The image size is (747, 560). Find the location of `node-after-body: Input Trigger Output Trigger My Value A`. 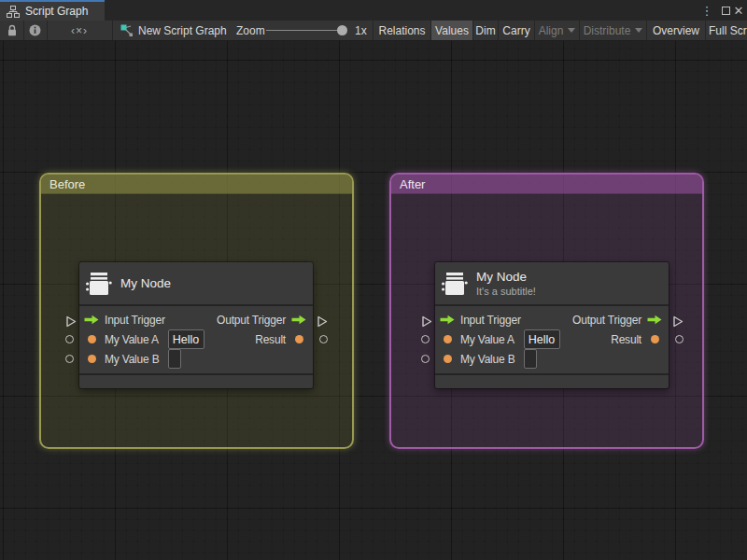

node-after-body: Input Trigger Output Trigger My Value A is located at coordinates (552, 341).